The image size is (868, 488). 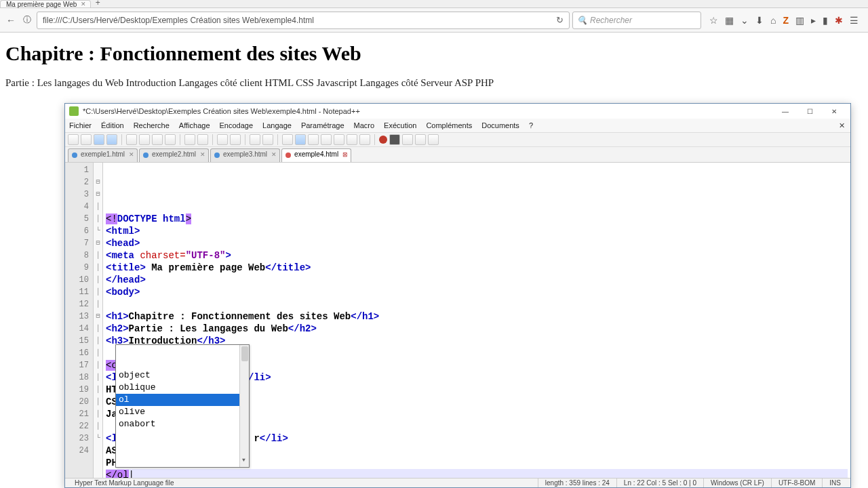 What do you see at coordinates (637, 20) in the screenshot?
I see `search-bar: 🔍 Rechercher` at bounding box center [637, 20].